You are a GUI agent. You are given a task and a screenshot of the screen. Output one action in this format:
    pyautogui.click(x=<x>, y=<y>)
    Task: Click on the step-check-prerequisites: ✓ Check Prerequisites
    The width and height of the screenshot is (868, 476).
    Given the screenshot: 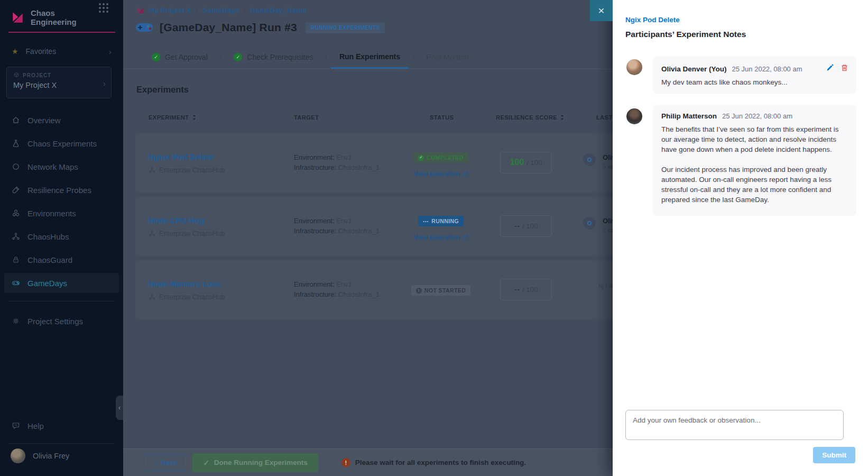 What is the action you would take?
    pyautogui.click(x=273, y=57)
    